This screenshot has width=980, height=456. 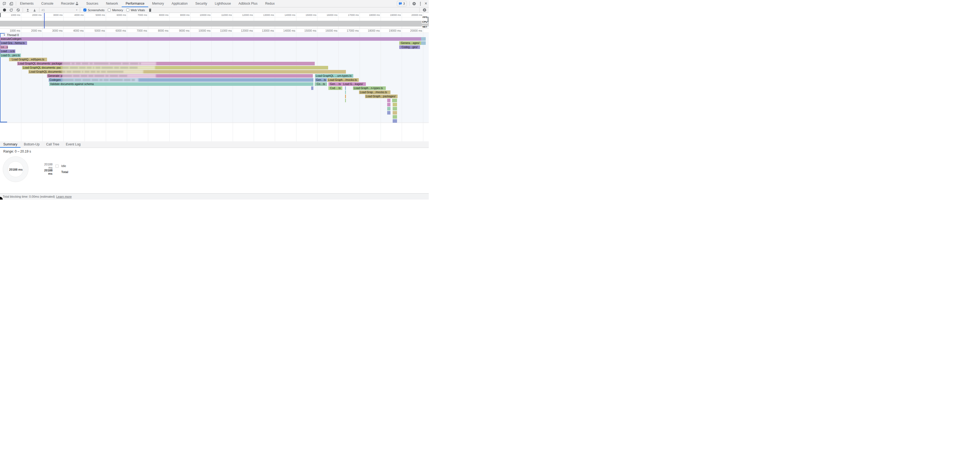 I want to click on tick-label: 12000 ms, so click(x=243, y=15).